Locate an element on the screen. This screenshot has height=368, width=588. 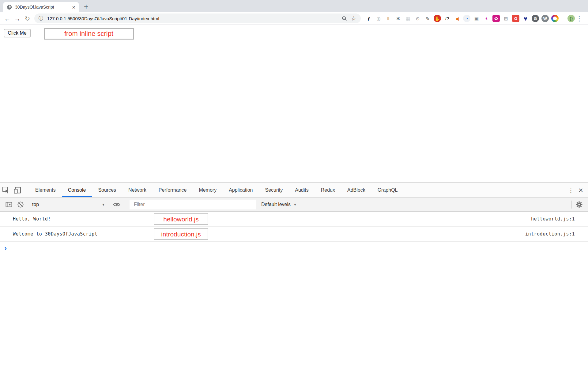
devtools-tab-performance: Performance is located at coordinates (173, 190).